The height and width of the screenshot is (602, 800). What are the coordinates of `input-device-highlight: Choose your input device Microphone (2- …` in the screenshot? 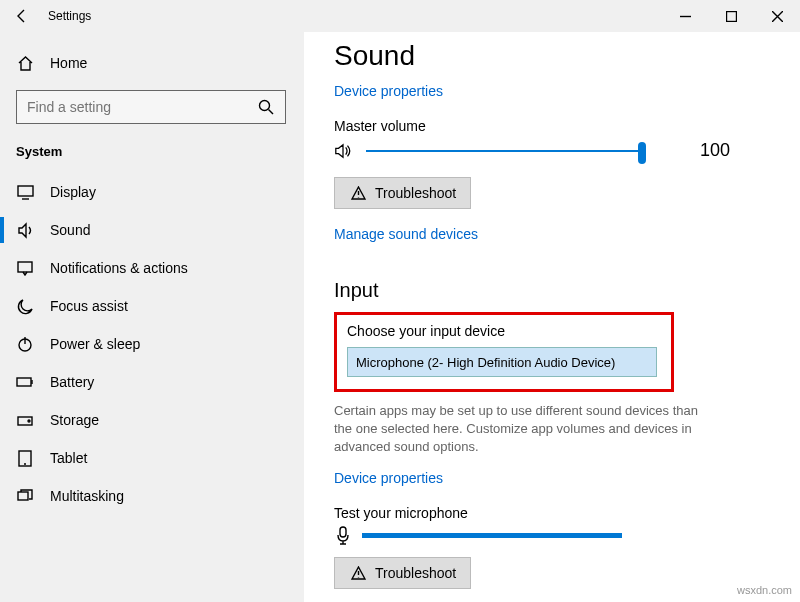 It's located at (504, 352).